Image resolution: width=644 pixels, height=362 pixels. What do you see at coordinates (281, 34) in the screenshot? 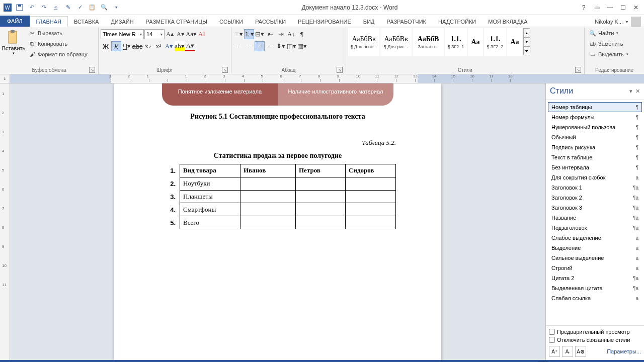
I see `indent-inc-icon: ⇥` at bounding box center [281, 34].